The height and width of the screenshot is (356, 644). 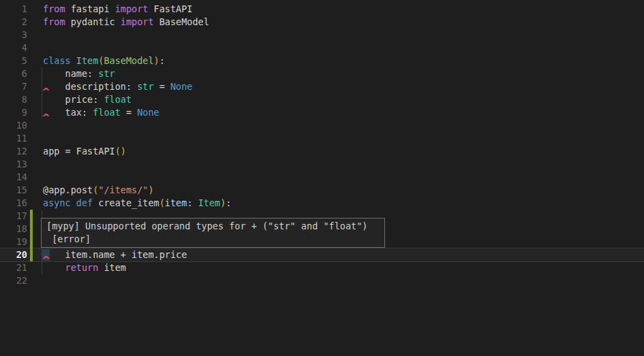 What do you see at coordinates (213, 226) in the screenshot?
I see `diagnostic-message: [mypy] Unsupported operand types for + (…` at bounding box center [213, 226].